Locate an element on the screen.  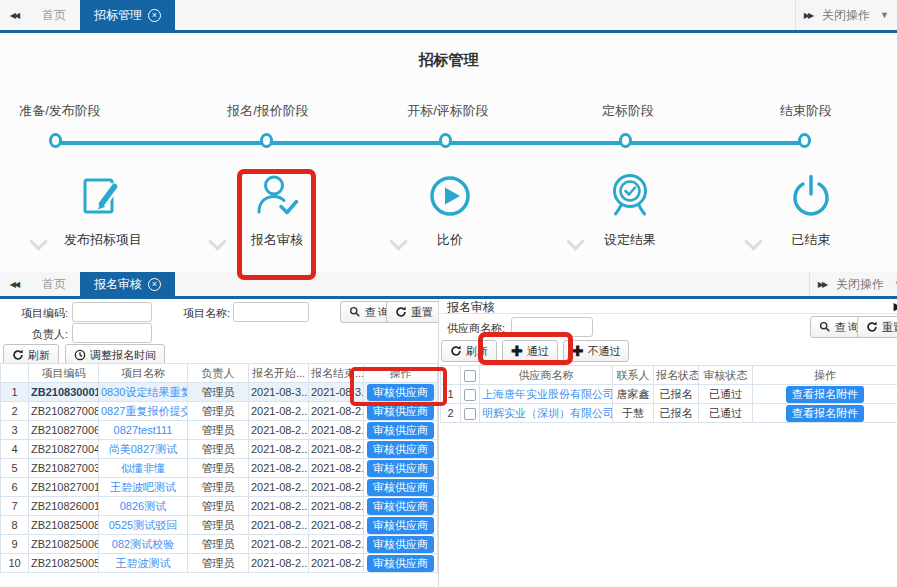
tab-home-sub: 首页 is located at coordinates (54, 284).